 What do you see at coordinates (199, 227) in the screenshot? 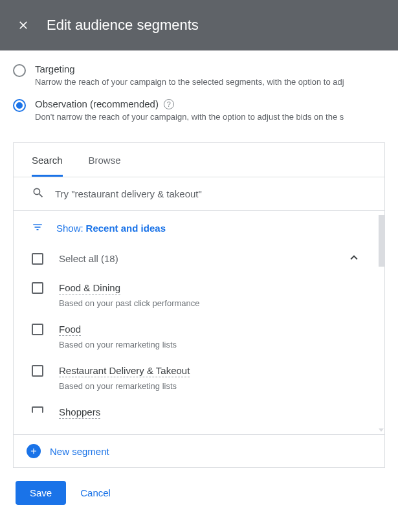
I see `filter-row: Show: Recent and ideas` at bounding box center [199, 227].